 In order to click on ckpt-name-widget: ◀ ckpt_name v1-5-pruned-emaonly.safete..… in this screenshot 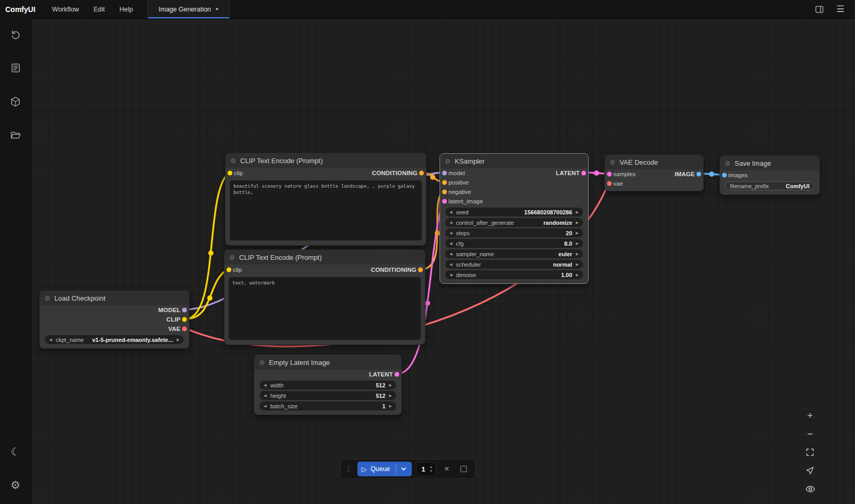, I will do `click(114, 340)`.